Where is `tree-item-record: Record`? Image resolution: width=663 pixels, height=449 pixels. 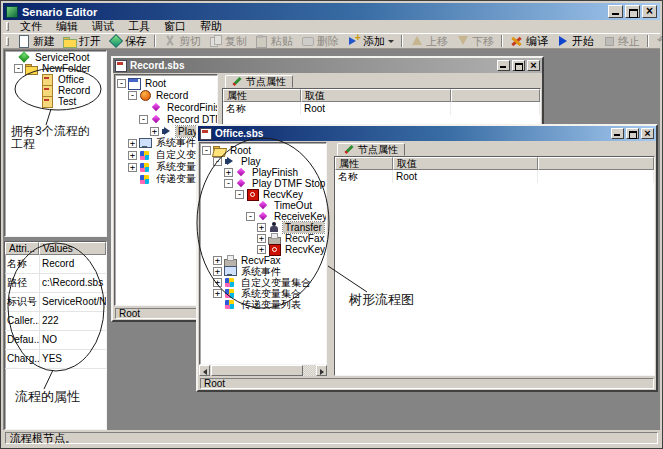
tree-item-record: Record is located at coordinates (56, 90).